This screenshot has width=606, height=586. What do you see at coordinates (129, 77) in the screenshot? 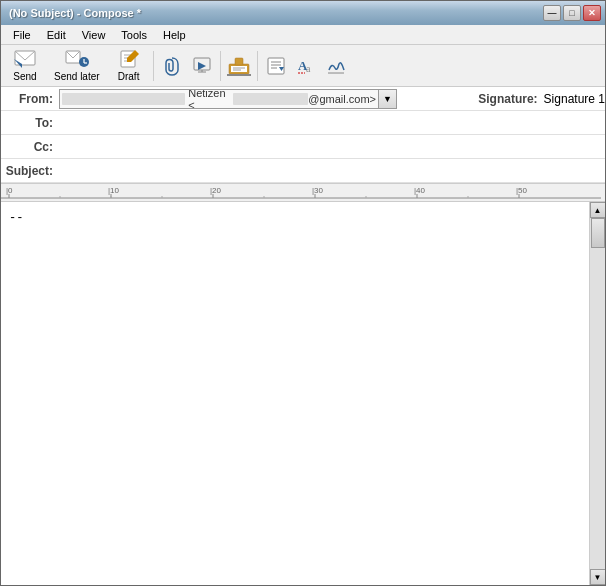
I see `draft-label: Draft` at bounding box center [129, 77].